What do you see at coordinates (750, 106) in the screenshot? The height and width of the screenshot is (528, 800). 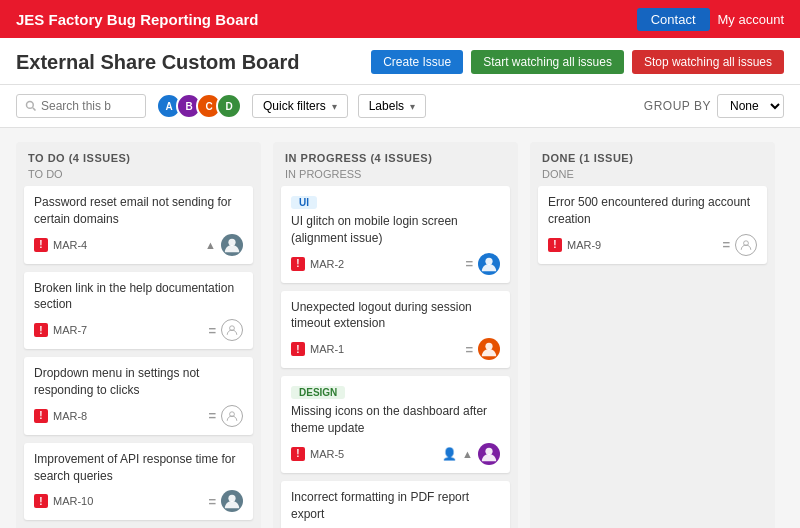 I see `group-by-select: None` at bounding box center [750, 106].